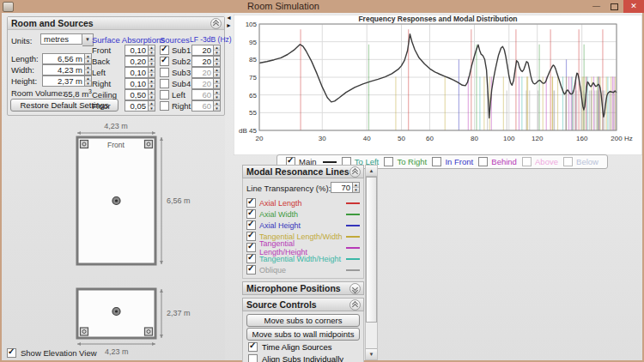 This screenshot has height=362, width=644. What do you see at coordinates (303, 214) in the screenshot?
I see `modal-line-row: Axial Width` at bounding box center [303, 214].